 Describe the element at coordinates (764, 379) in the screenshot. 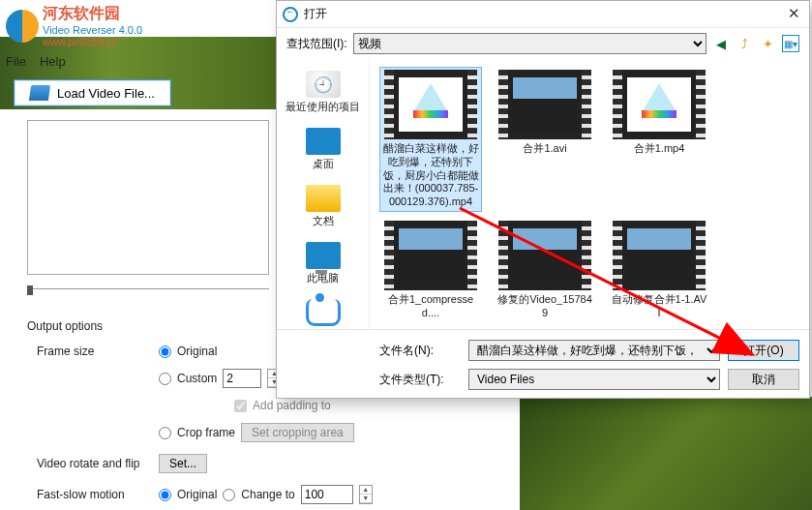

I see `dialog-cancel-button: 取消` at that location.